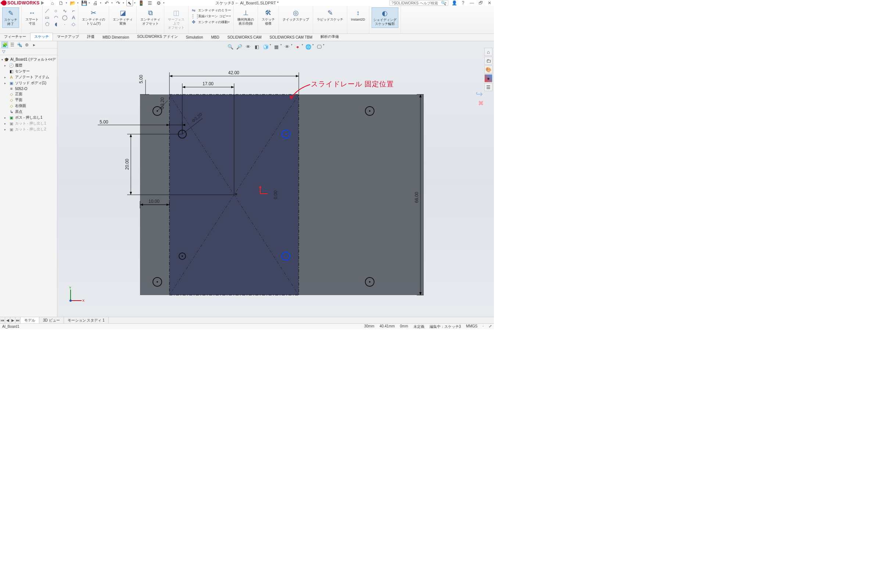 This screenshot has height=588, width=882. What do you see at coordinates (472, 327) in the screenshot?
I see `status-units: MMGS` at bounding box center [472, 327].